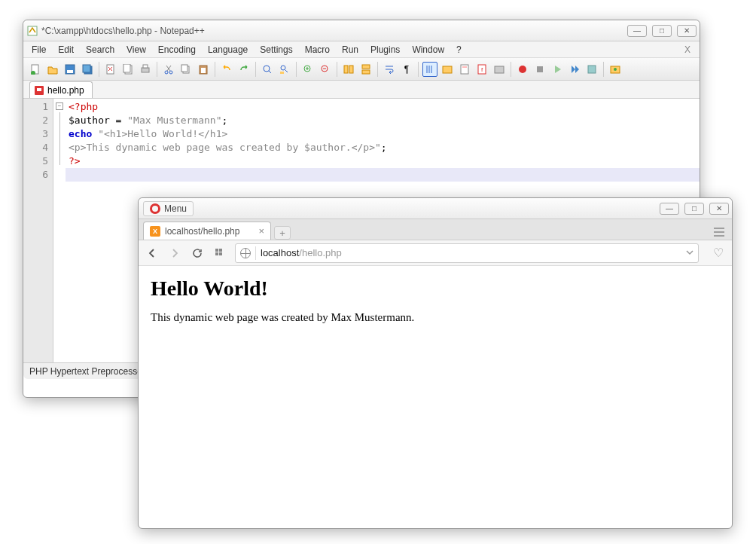 The height and width of the screenshot is (544, 756). Describe the element at coordinates (447, 69) in the screenshot. I see `folder-view-icon` at that location.